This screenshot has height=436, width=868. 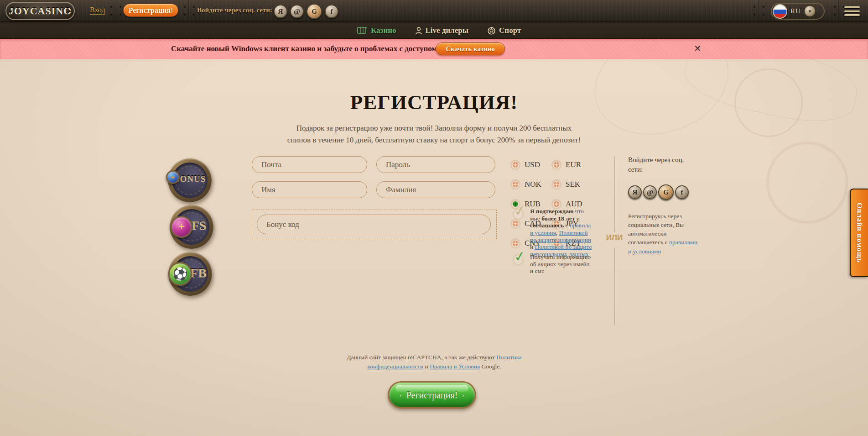 What do you see at coordinates (573, 165) in the screenshot?
I see `currency-label: EUR` at bounding box center [573, 165].